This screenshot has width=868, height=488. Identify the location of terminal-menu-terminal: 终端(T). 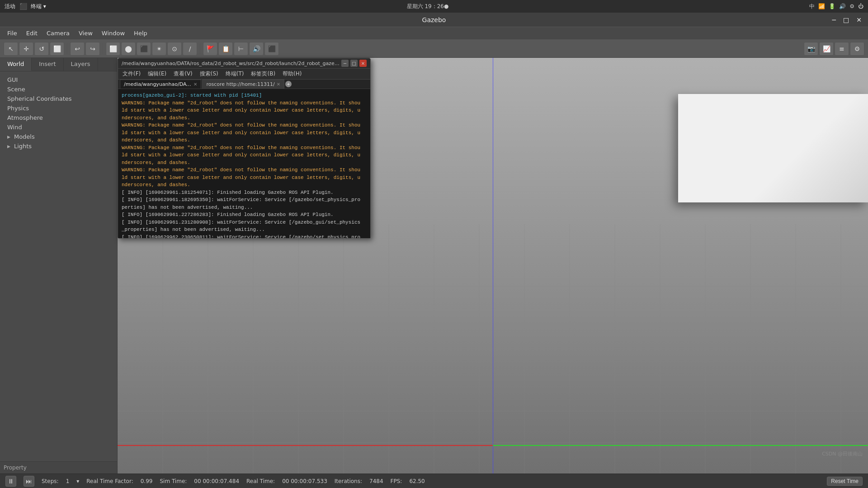
(235, 74).